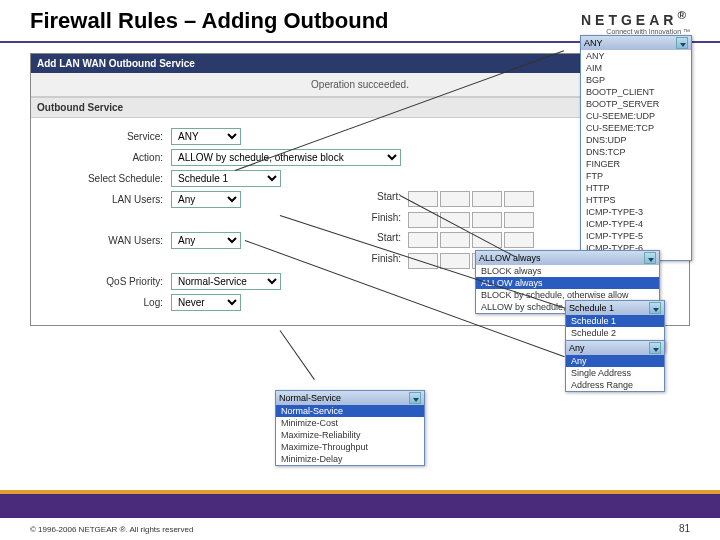 This screenshot has width=720, height=540. Describe the element at coordinates (106, 282) in the screenshot. I see `label-qos: QoS Priority:` at that location.